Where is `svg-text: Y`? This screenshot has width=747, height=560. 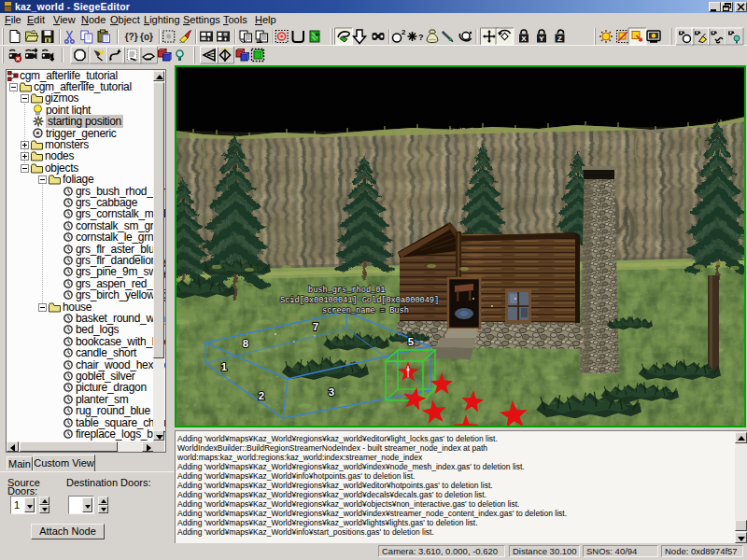
svg-text: Y is located at coordinates (542, 39).